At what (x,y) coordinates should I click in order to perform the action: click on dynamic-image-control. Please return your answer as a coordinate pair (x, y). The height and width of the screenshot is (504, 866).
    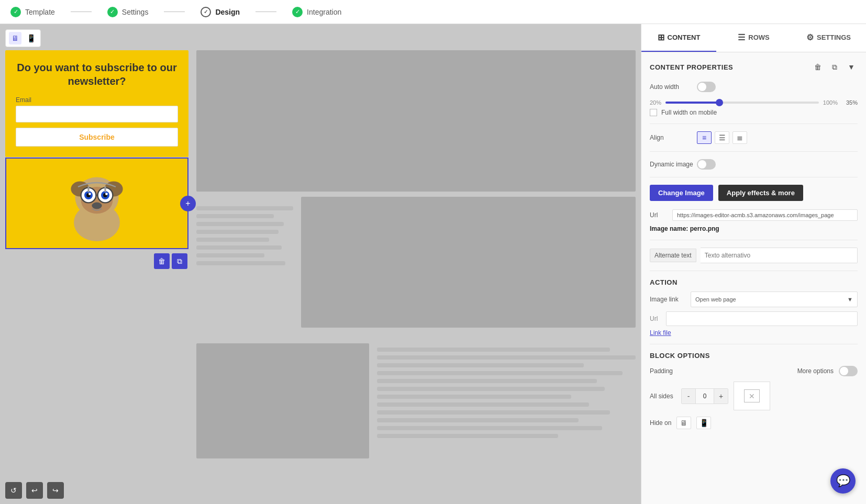
    Looking at the image, I should click on (777, 164).